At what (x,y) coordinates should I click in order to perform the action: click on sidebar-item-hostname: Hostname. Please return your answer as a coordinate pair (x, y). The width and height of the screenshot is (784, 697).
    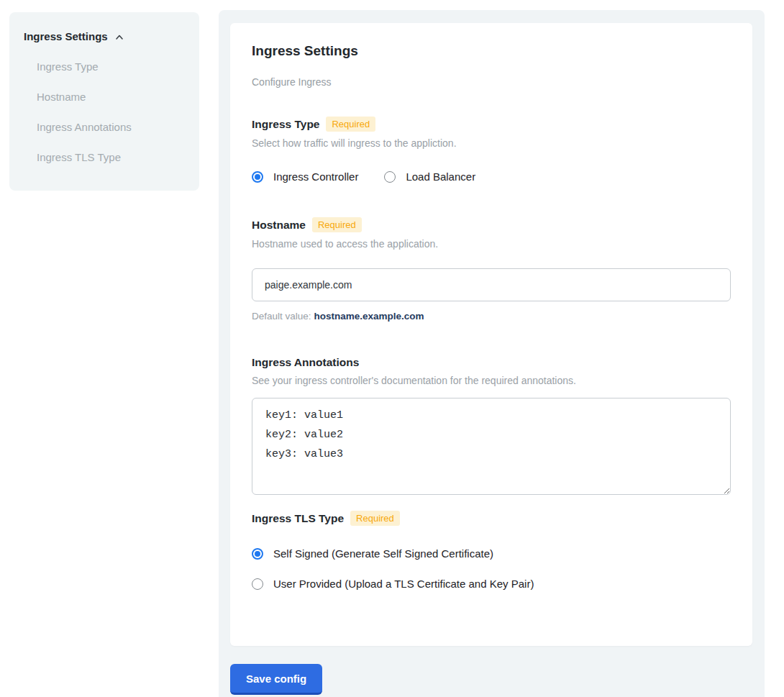
    Looking at the image, I should click on (111, 96).